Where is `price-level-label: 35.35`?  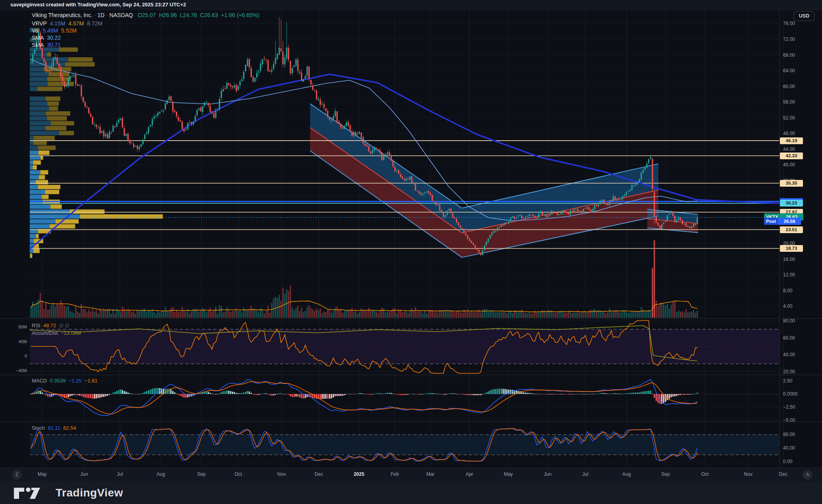
price-level-label: 35.35 is located at coordinates (791, 183).